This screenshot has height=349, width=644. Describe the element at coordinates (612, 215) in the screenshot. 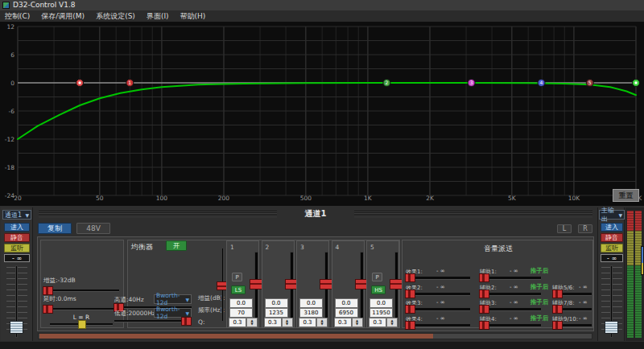

I see `main-out-selector: 主输出 ▼` at that location.